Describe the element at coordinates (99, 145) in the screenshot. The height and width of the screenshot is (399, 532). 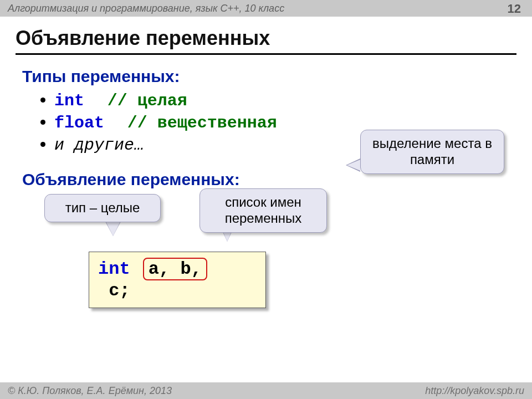
I see `other-types: и другие…` at that location.